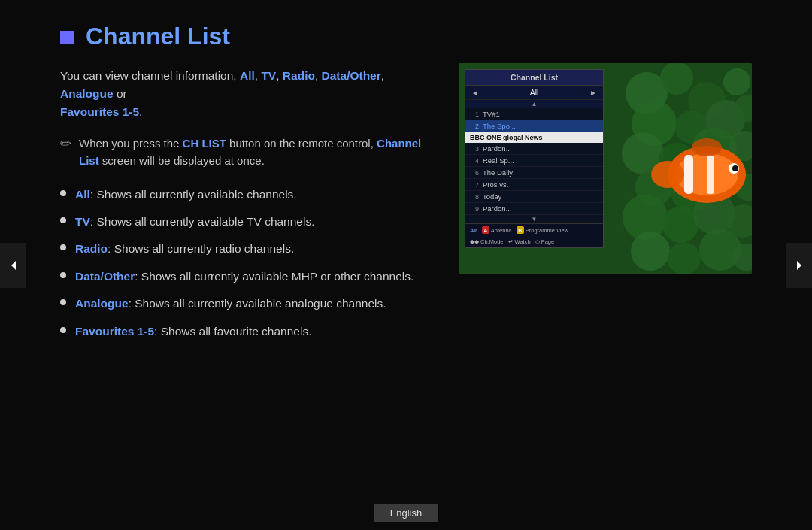 The width and height of the screenshot is (812, 530). Describe the element at coordinates (231, 304) in the screenshot. I see `bullet-text: Analogue: Shows all currently available …` at that location.